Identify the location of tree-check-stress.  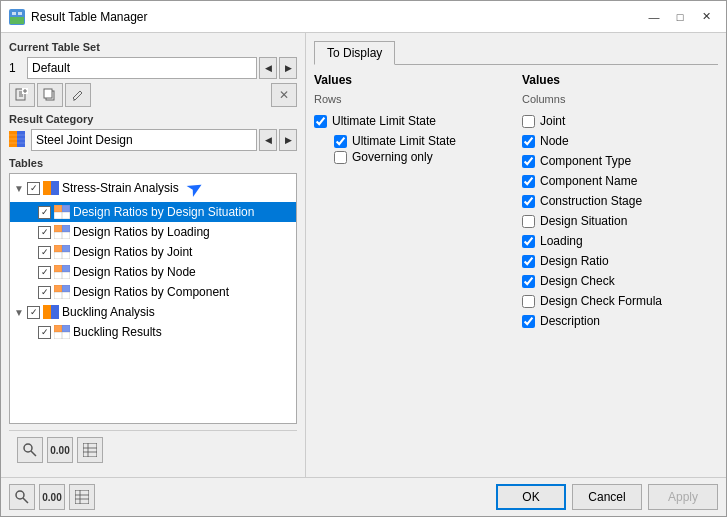
(34, 188).